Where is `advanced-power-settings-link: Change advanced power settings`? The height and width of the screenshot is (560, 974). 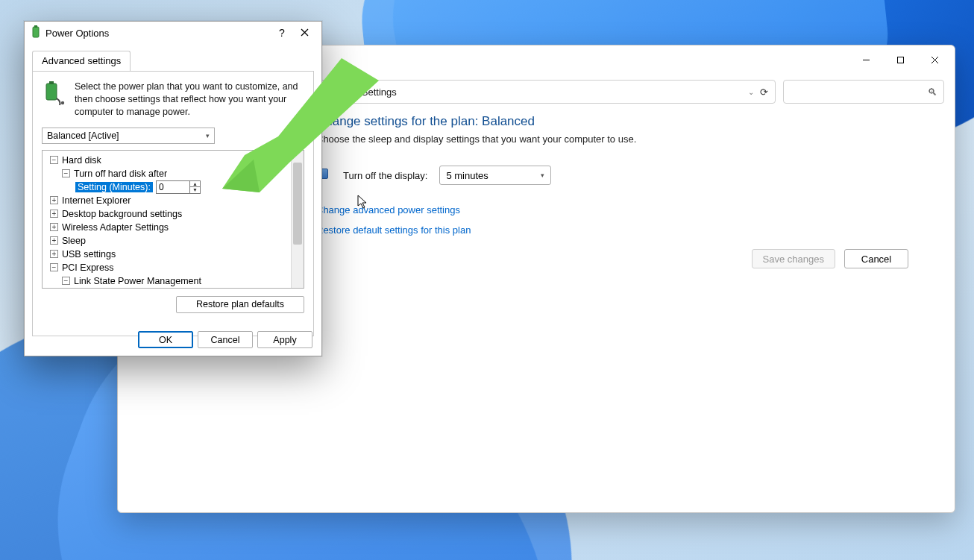 advanced-power-settings-link: Change advanced power settings is located at coordinates (616, 210).